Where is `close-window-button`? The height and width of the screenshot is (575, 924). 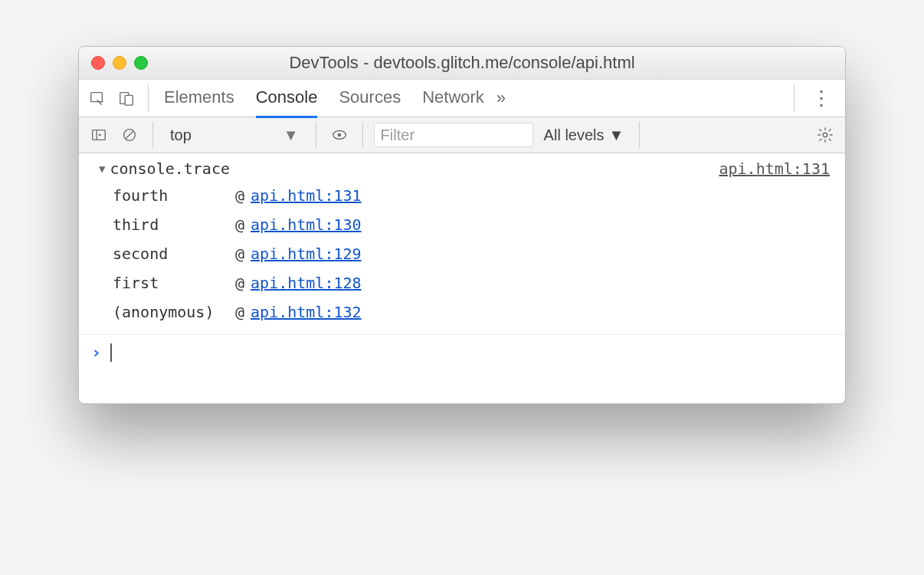 close-window-button is located at coordinates (98, 63).